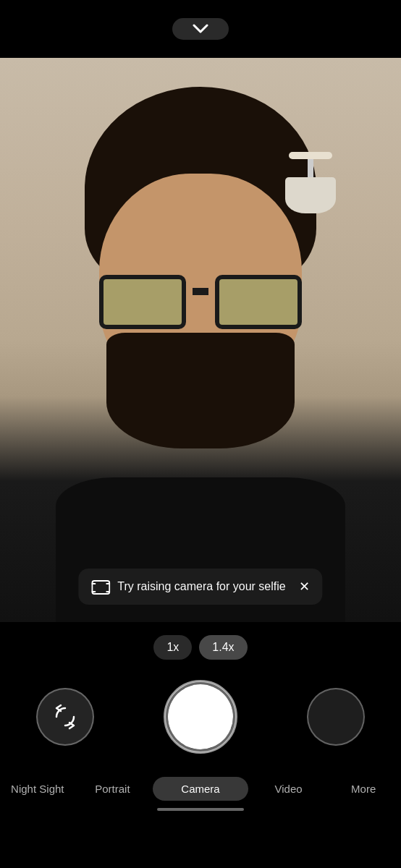  I want to click on tab-night-sight: Night Sight, so click(38, 788).